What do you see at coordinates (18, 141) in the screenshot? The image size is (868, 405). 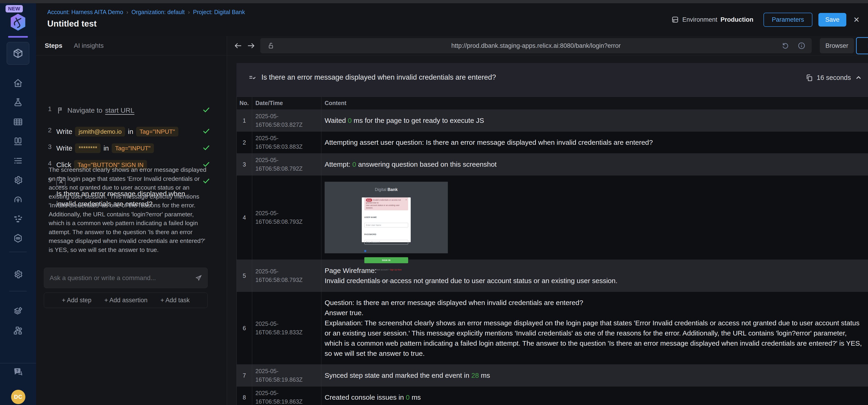 I see `columns-icon` at bounding box center [18, 141].